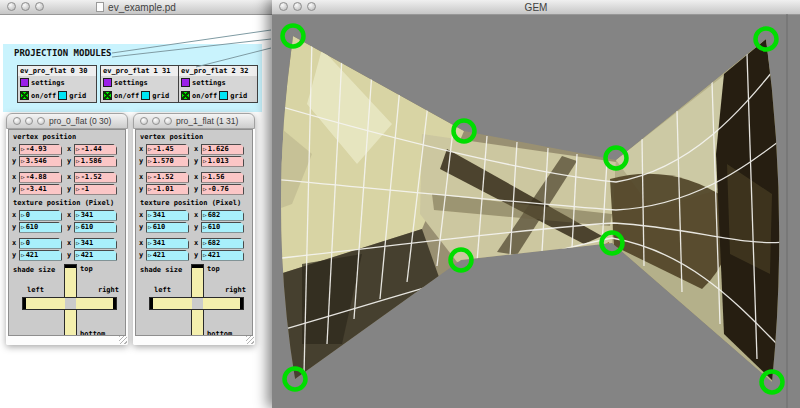 The width and height of the screenshot is (800, 408). I want to click on vertex-number-box: ▷1.626, so click(222, 150).